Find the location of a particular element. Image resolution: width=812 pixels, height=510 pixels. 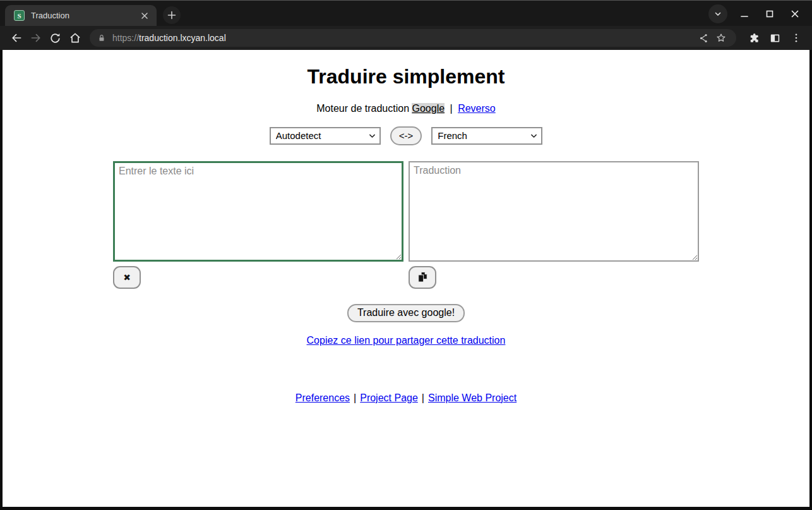

target-language-select: French is located at coordinates (487, 136).